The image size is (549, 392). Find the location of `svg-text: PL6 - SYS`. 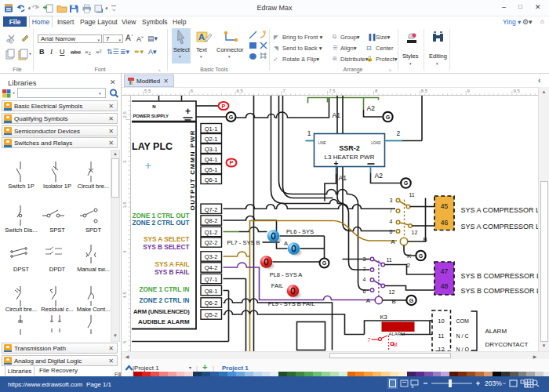

svg-text: PL6 - SYS is located at coordinates (300, 230).